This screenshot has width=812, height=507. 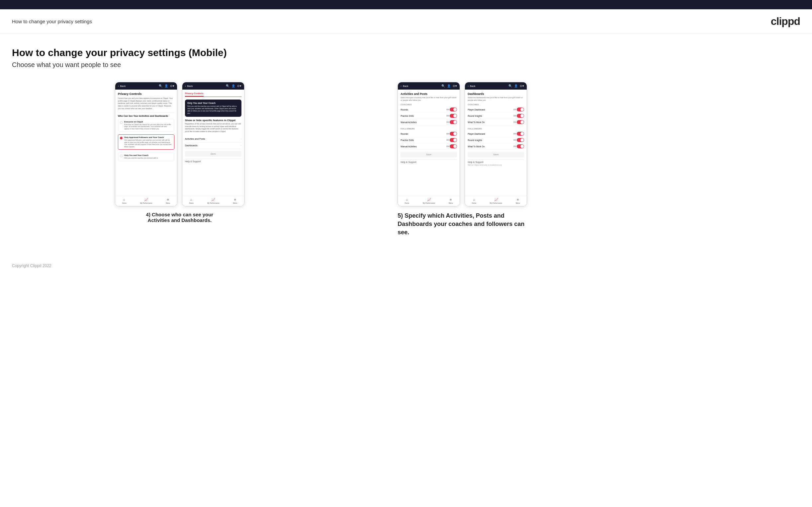 What do you see at coordinates (496, 200) in the screenshot?
I see `performance-icon-4: 📈` at bounding box center [496, 200].